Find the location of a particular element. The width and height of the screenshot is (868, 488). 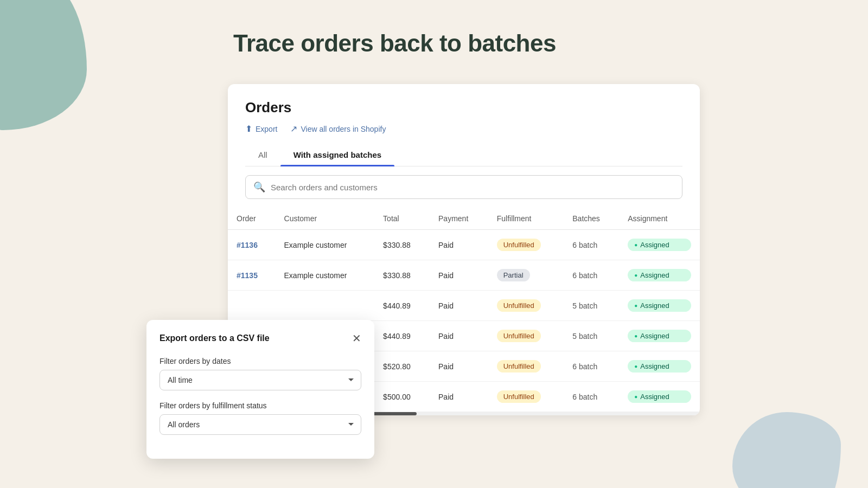

order-link: #1135 is located at coordinates (247, 275).